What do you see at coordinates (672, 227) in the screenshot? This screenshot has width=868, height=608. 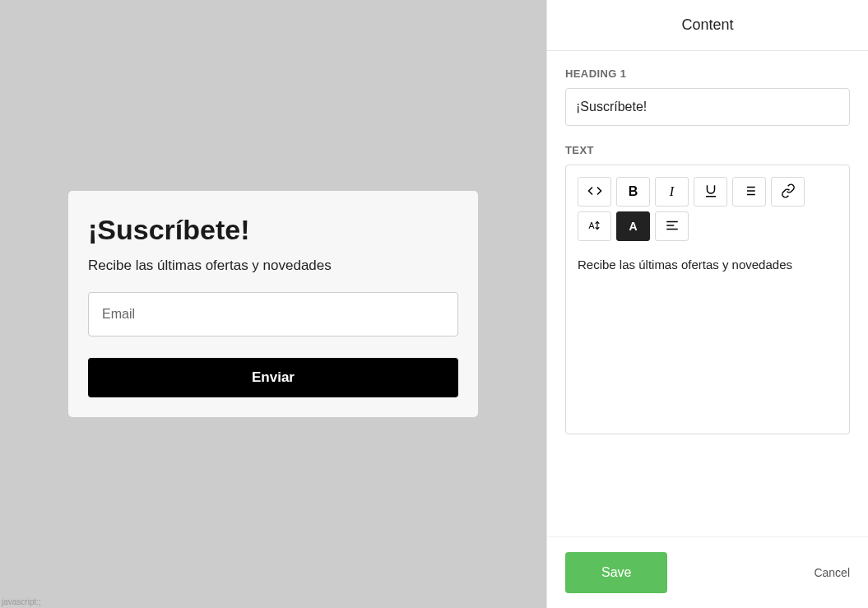 I see `align-icon` at bounding box center [672, 227].